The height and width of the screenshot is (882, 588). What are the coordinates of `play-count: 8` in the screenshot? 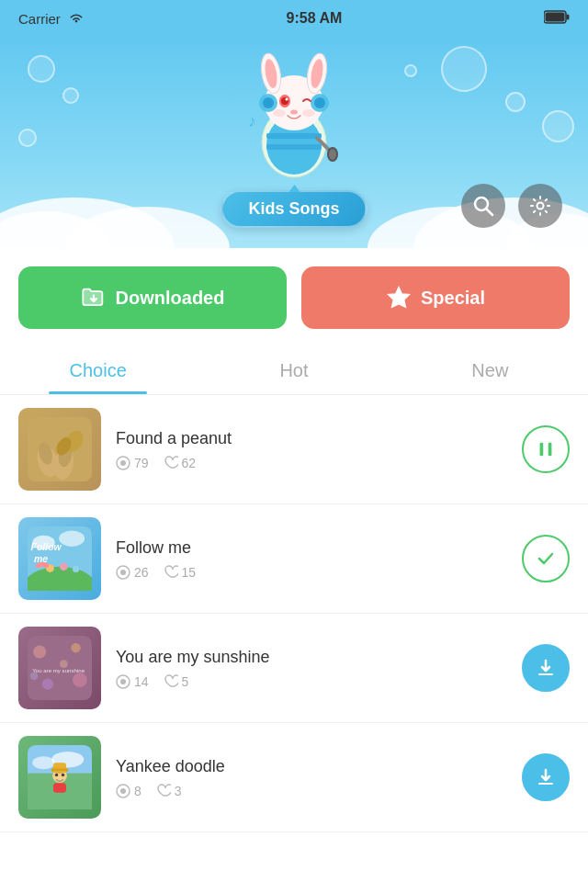 It's located at (129, 791).